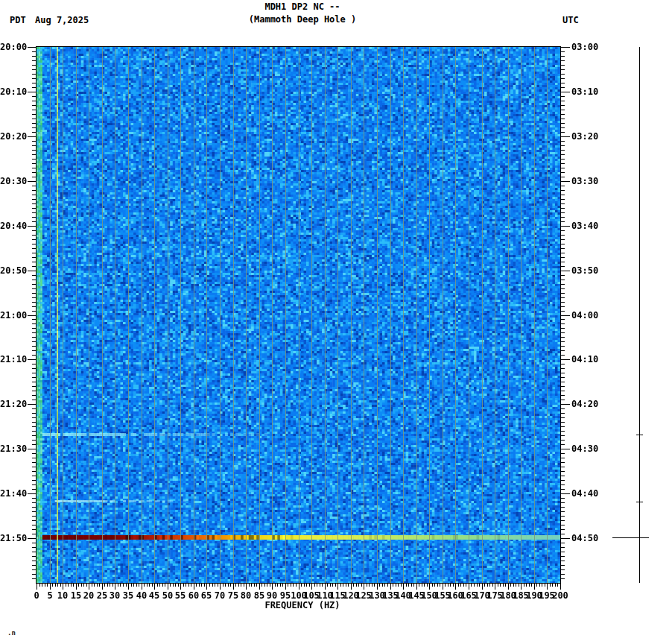  Describe the element at coordinates (13, 538) in the screenshot. I see `time-tick-label-left: 21:50` at that location.